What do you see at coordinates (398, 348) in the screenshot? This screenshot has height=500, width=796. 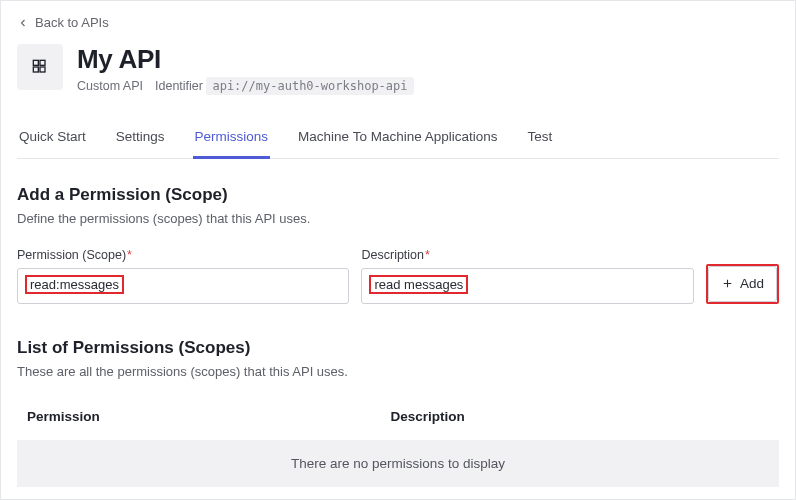 I see `list-permissions-title: List of Permissions (Scopes)` at bounding box center [398, 348].